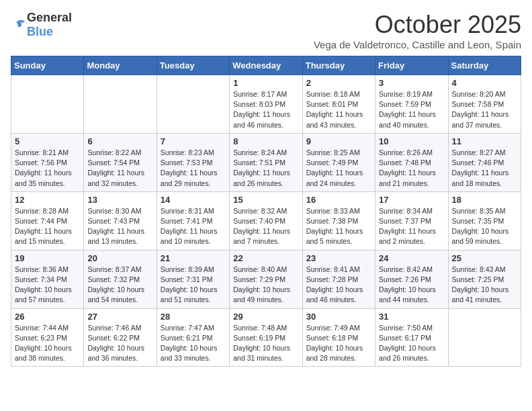  Describe the element at coordinates (193, 227) in the screenshot. I see `day-info: Sunrise: 8:31 AM Sunset: 7:41 PM Dayligh…` at that location.